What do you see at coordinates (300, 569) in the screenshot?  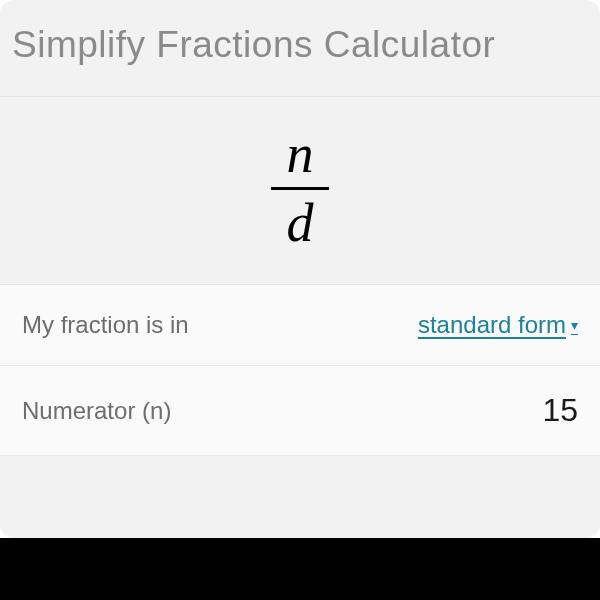 I see `bottom-bar` at bounding box center [300, 569].